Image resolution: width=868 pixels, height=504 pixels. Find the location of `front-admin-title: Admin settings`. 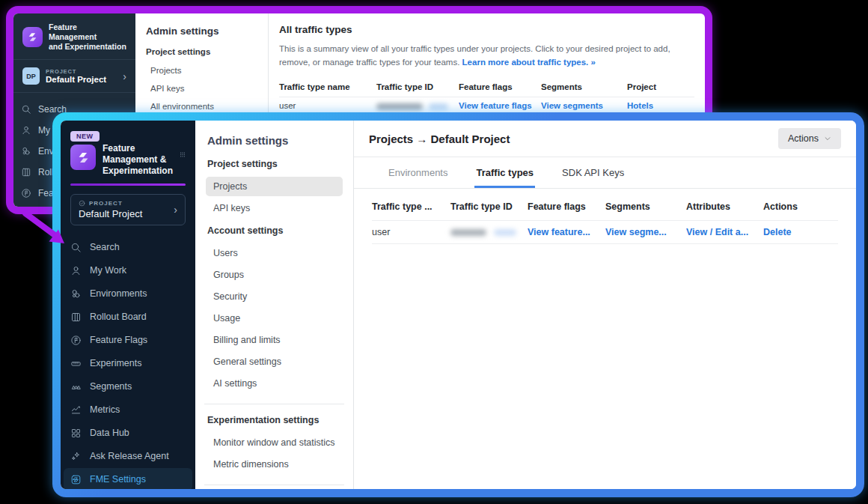

front-admin-title: Admin settings is located at coordinates (274, 141).